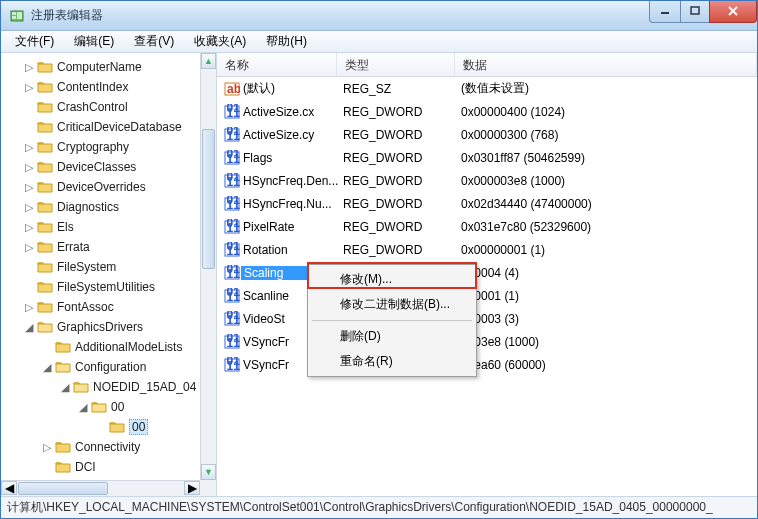 Image resolution: width=758 pixels, height=519 pixels. What do you see at coordinates (665, 12) in the screenshot?
I see `minimize-button` at bounding box center [665, 12].